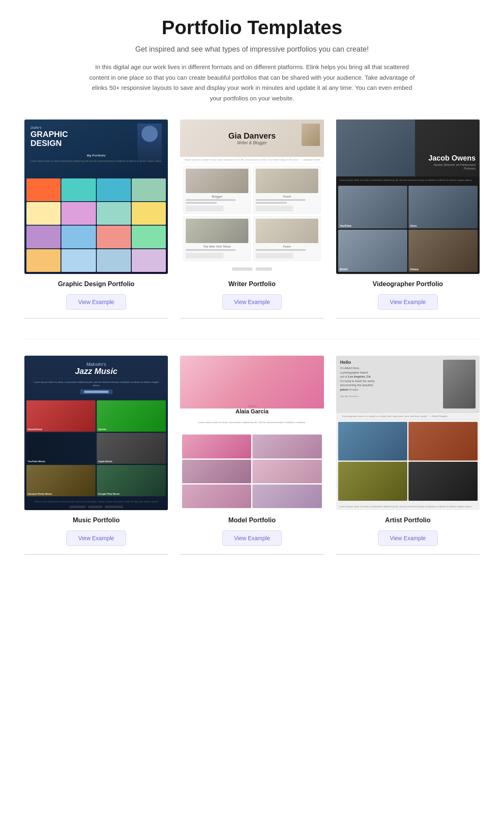 Image resolution: width=504 pixels, height=817 pixels. Describe the element at coordinates (252, 422) in the screenshot. I see `mo-lorem: Lorem ipsum dolor sit amet, consectetur …` at that location.